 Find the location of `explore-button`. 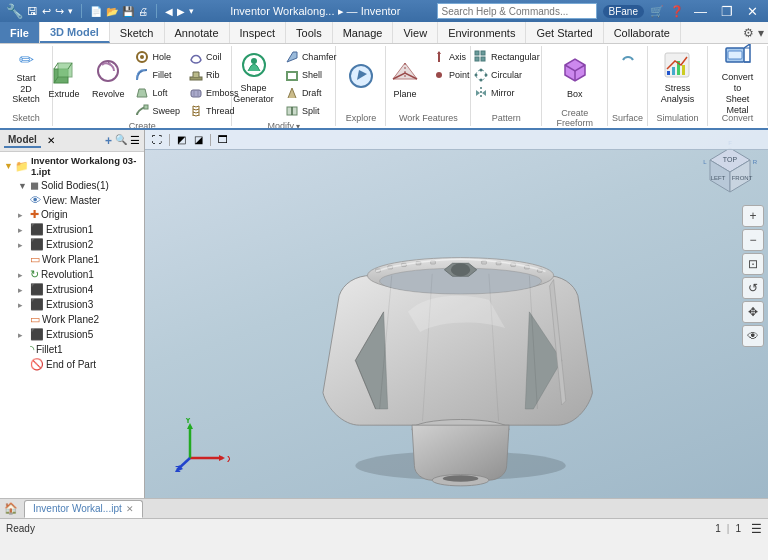

explore-button is located at coordinates (361, 77).